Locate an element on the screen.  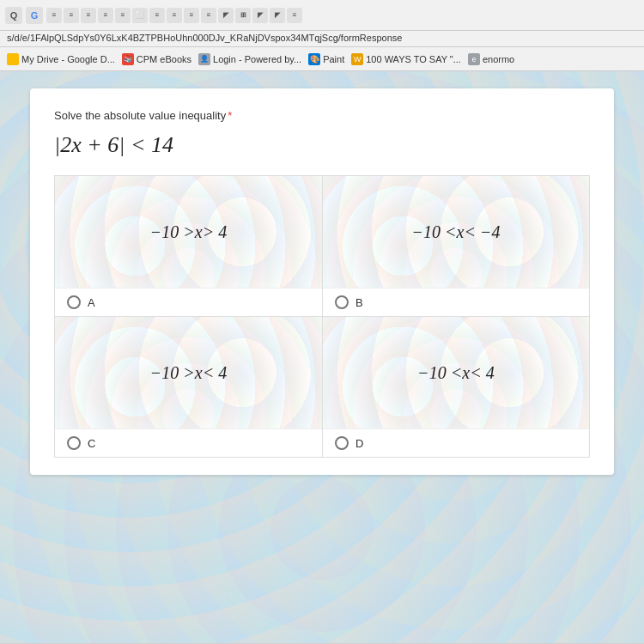
radio-a is located at coordinates (74, 302).